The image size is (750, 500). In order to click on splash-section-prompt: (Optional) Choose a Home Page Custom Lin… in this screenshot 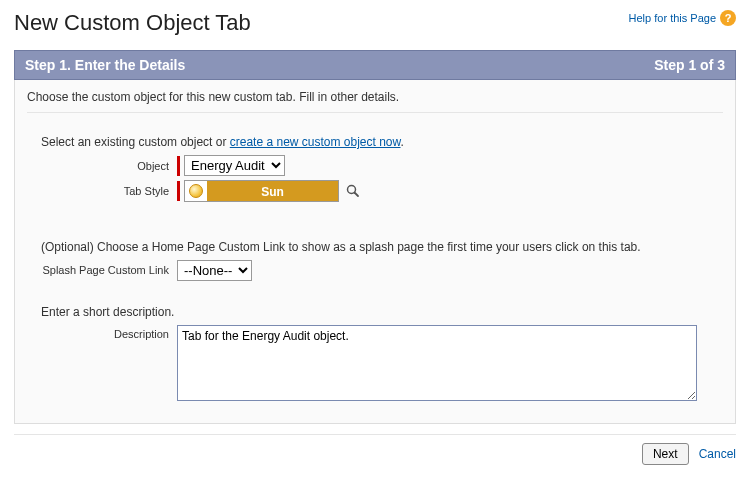, I will do `click(382, 247)`.